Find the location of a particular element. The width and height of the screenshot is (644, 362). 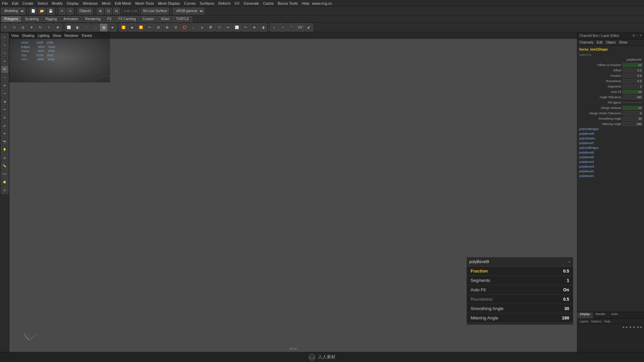

menu-mesh: Mesh is located at coordinates (106, 3).